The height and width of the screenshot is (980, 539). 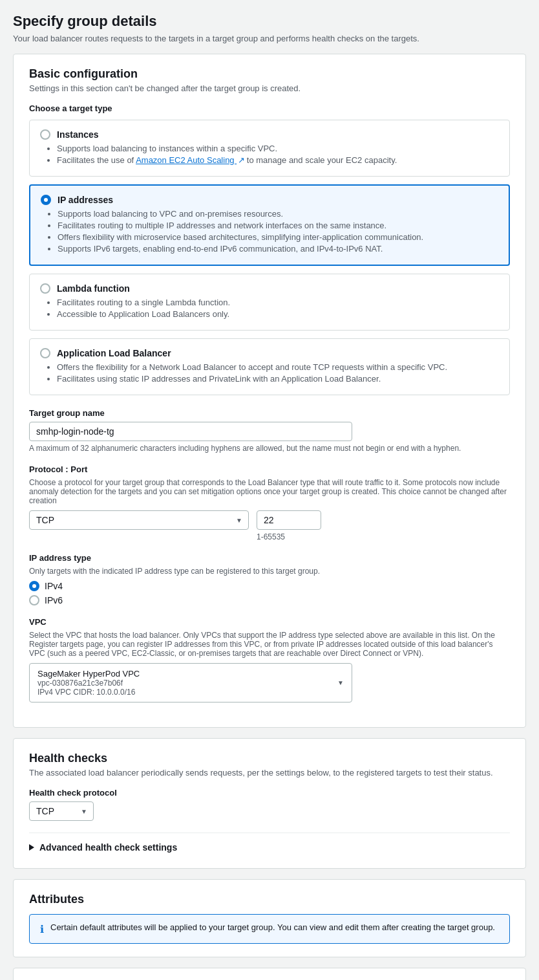 I want to click on vpc-id: vpc-030876a21c3e7b06f, so click(x=89, y=683).